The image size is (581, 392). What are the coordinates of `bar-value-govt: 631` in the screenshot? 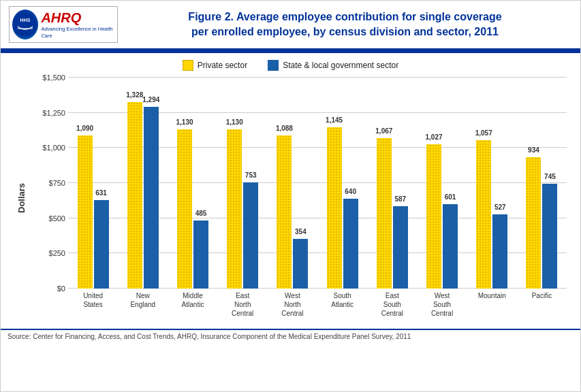 It's located at (101, 193).